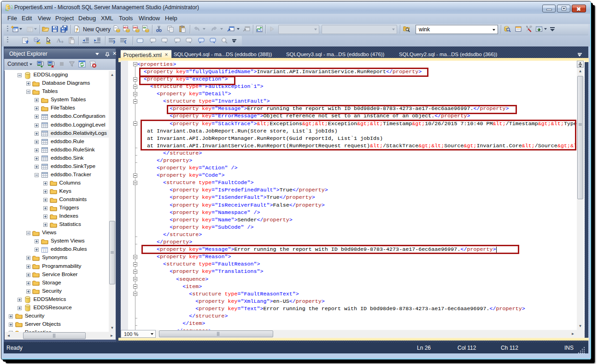 The image size is (598, 364). Describe the element at coordinates (126, 28) in the screenshot. I see `svg-text: MDX` at that location.